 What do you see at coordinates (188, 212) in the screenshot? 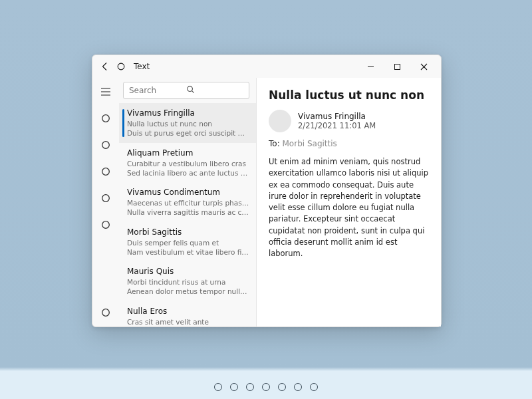
I see `message-preview: Nulla viverra sagittis mauris ac convall…` at bounding box center [188, 212].